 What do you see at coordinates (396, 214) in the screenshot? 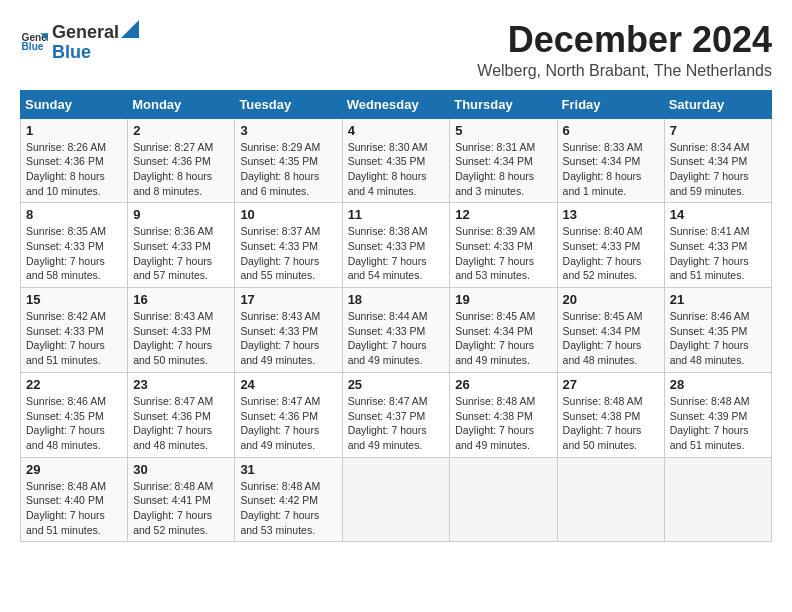
I see `day-number: 11` at bounding box center [396, 214].